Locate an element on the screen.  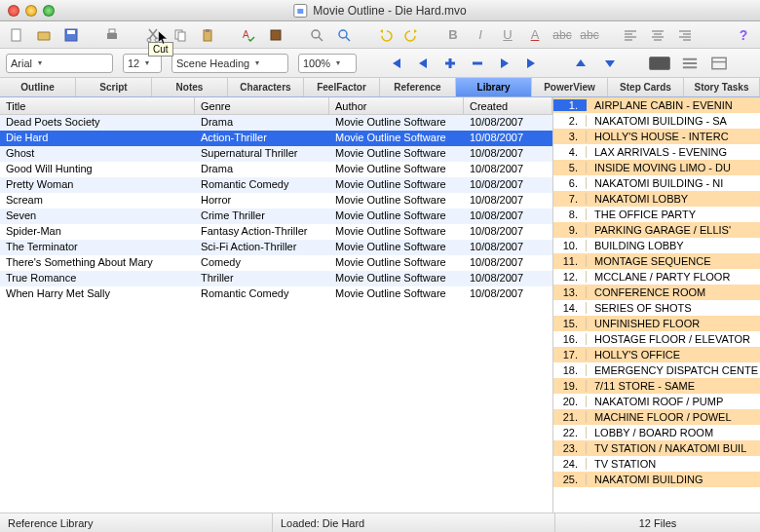
scene-row: 4.LAX ARRIVALS - EVENING is located at coordinates (657, 152).